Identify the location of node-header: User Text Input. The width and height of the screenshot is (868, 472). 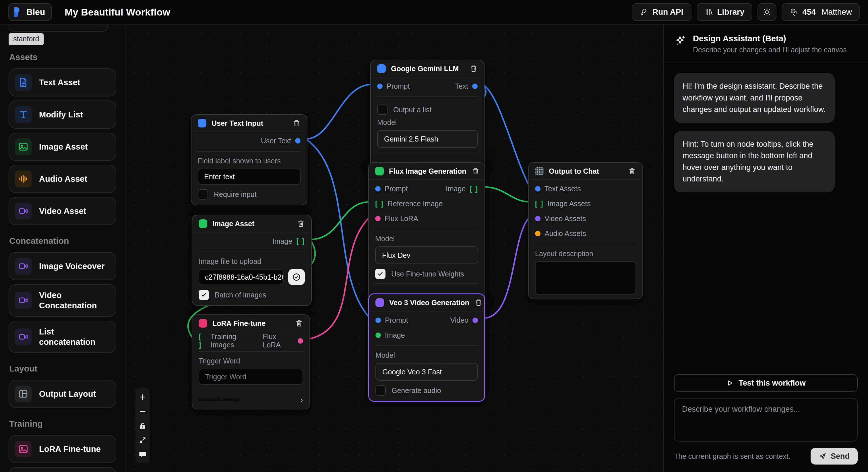
(249, 123).